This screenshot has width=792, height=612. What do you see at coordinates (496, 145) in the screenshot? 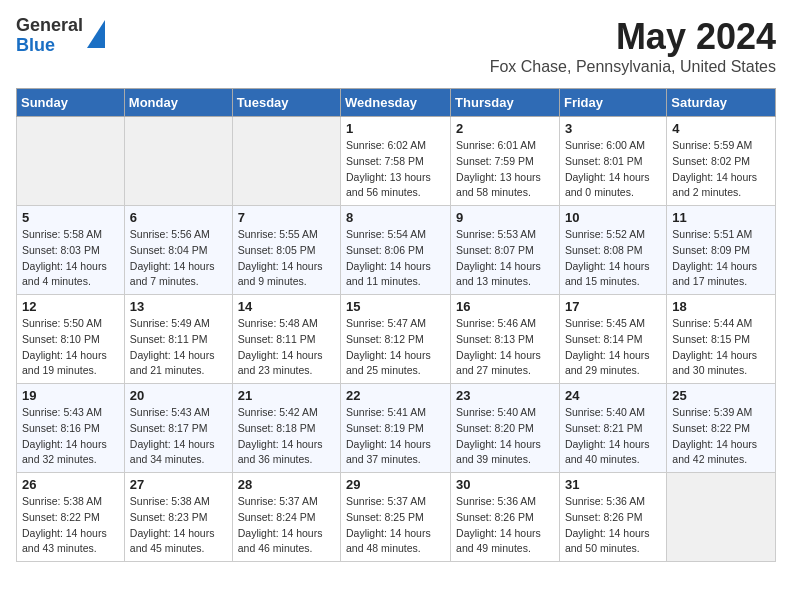
I see `day-info-line: Sunrise: 6:01 AM` at bounding box center [496, 145].